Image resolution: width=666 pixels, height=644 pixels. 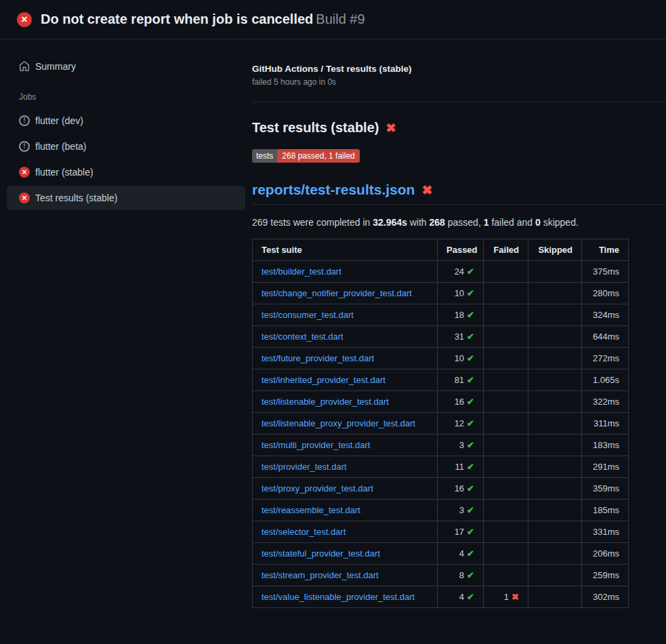 I want to click on time-cell: 322ms, so click(x=606, y=402).